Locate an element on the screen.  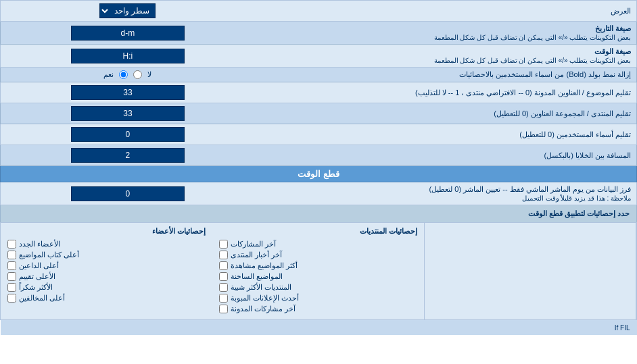
bold-remove-radio-group: نعم لا is located at coordinates (128, 74).